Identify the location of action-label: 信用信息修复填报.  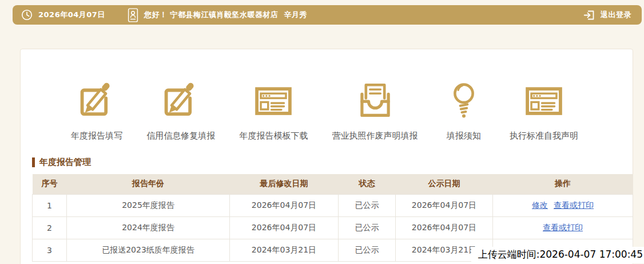
(181, 136).